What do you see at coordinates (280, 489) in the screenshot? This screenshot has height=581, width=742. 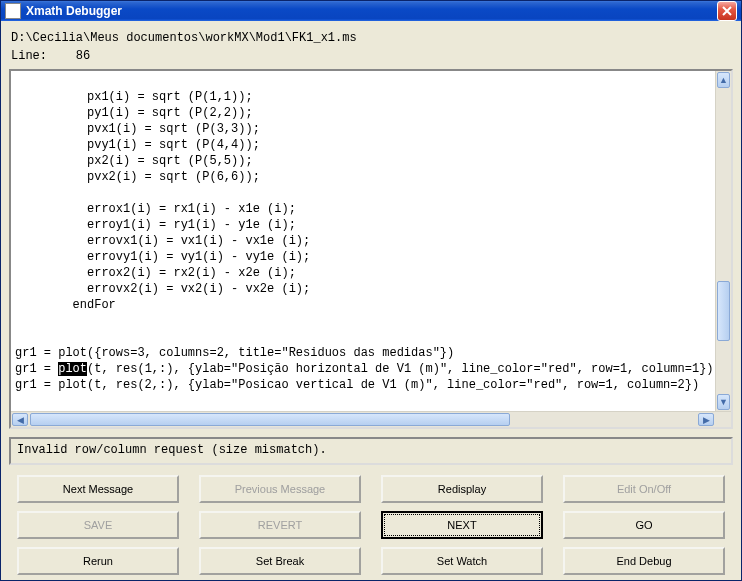 I see `previous-message-button: Previous Message` at bounding box center [280, 489].